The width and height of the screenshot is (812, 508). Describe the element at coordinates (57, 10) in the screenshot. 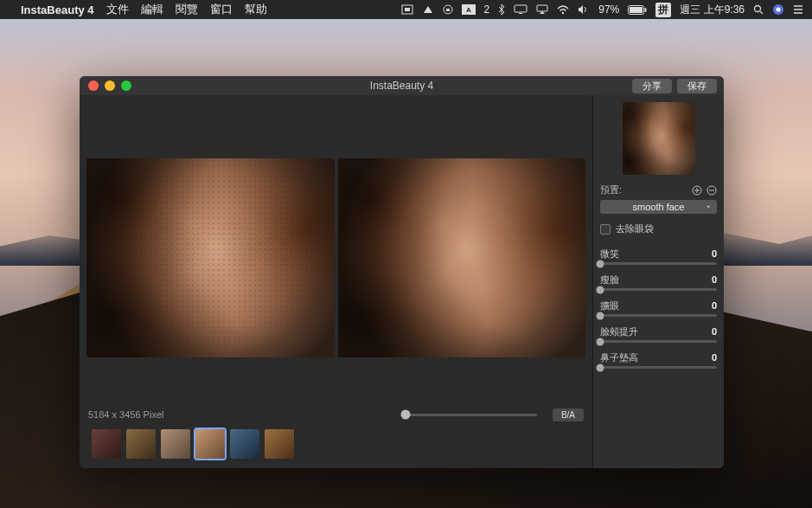

I see `menubar-appname: InstaBeauty 4` at that location.